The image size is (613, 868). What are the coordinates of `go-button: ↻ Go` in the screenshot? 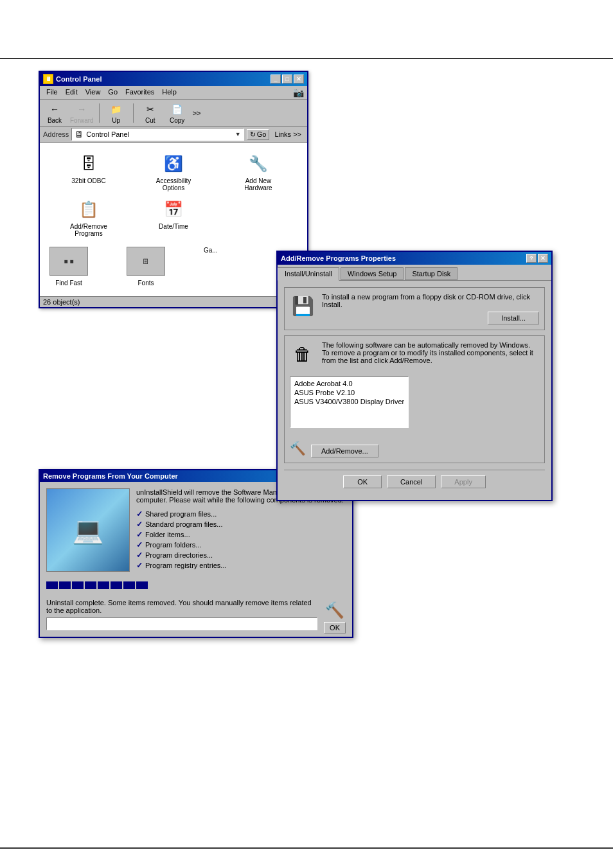 It's located at (258, 135).